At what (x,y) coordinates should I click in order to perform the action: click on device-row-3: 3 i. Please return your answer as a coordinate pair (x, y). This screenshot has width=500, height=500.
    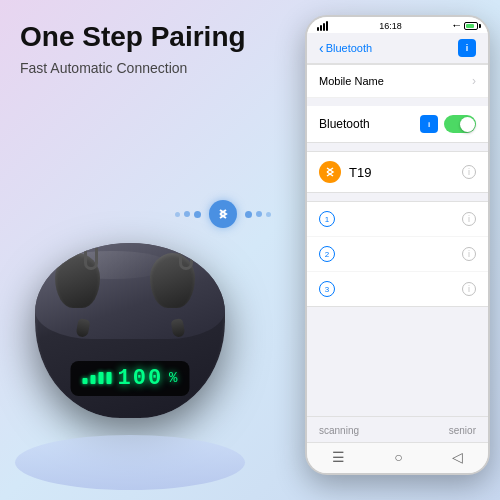
    Looking at the image, I should click on (398, 289).